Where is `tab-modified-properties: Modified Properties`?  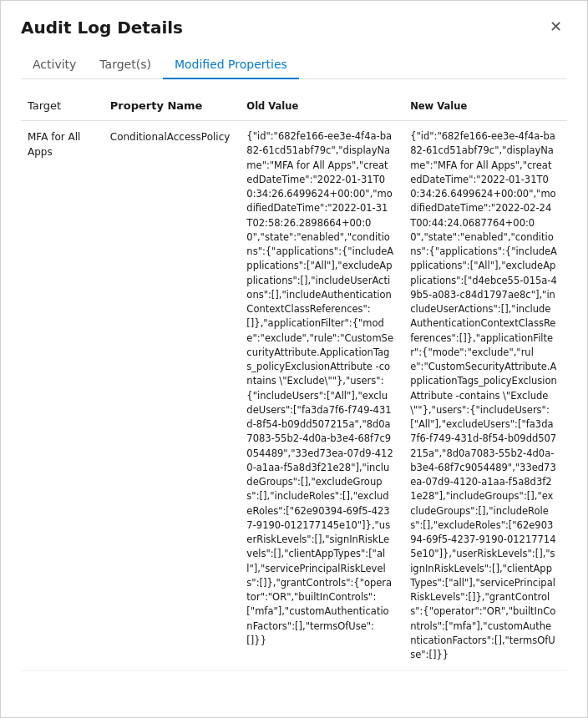 tab-modified-properties: Modified Properties is located at coordinates (231, 65).